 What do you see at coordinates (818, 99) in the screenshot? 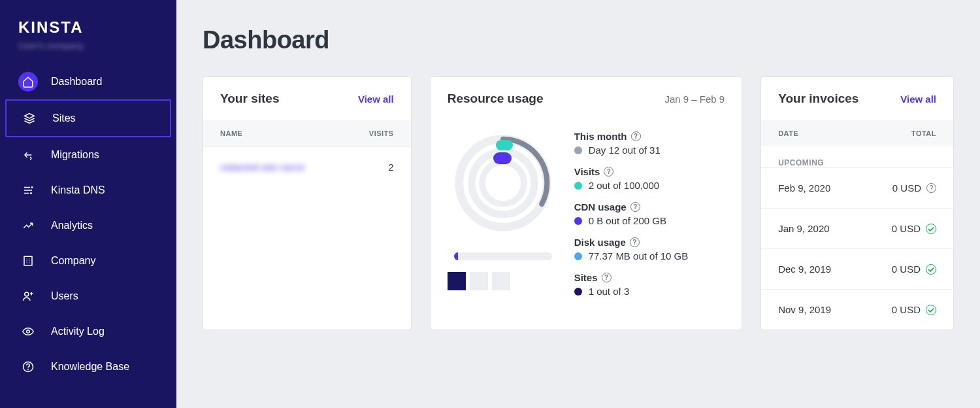
I see `card-title: Your invoices` at bounding box center [818, 99].